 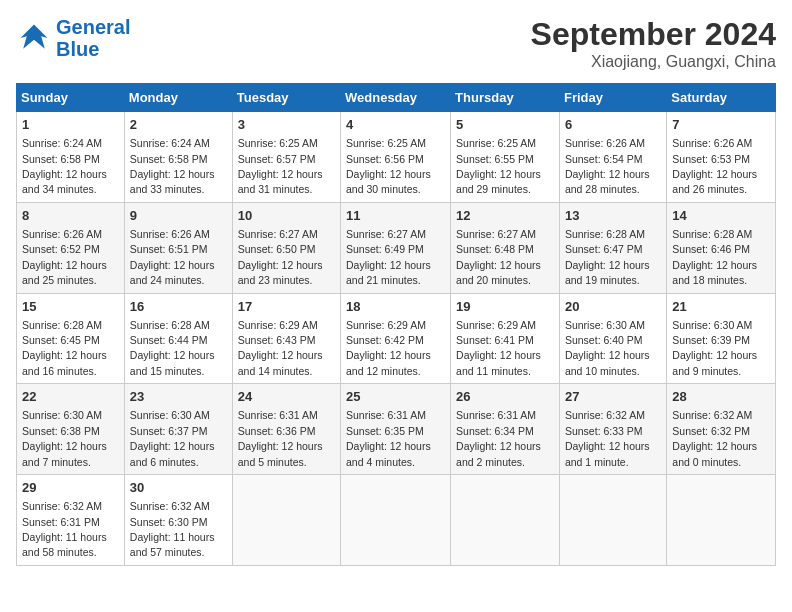 I want to click on day-info: Sunrise: 6:32 AMSunset: 6:31 PMDaylight:…, so click(x=64, y=529).